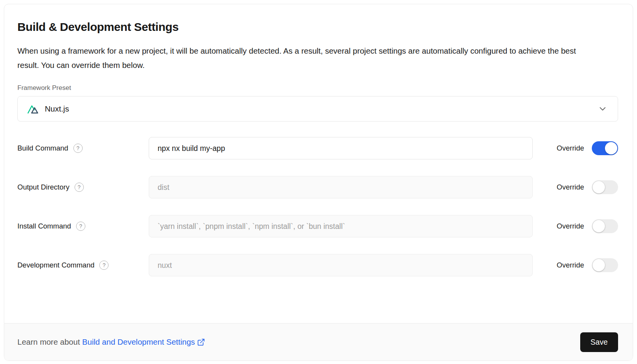  I want to click on framework-selected-value: Nuxt.js, so click(48, 109).